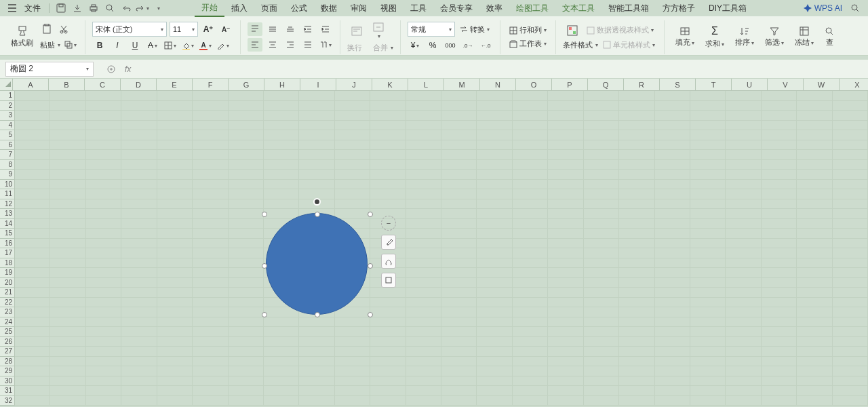 This screenshot has width=868, height=407. I want to click on decrease-font-icon: A⁻, so click(226, 29).